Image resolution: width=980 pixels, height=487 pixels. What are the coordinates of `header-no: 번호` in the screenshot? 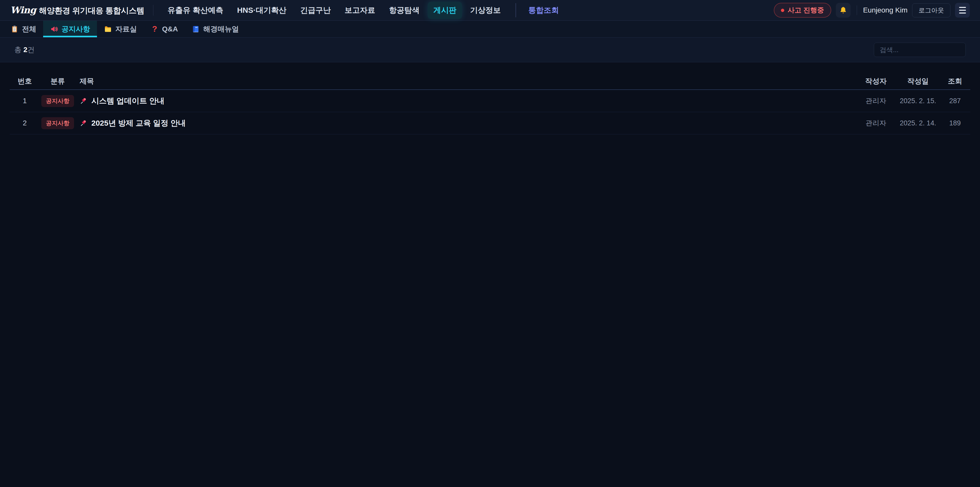 It's located at (25, 81).